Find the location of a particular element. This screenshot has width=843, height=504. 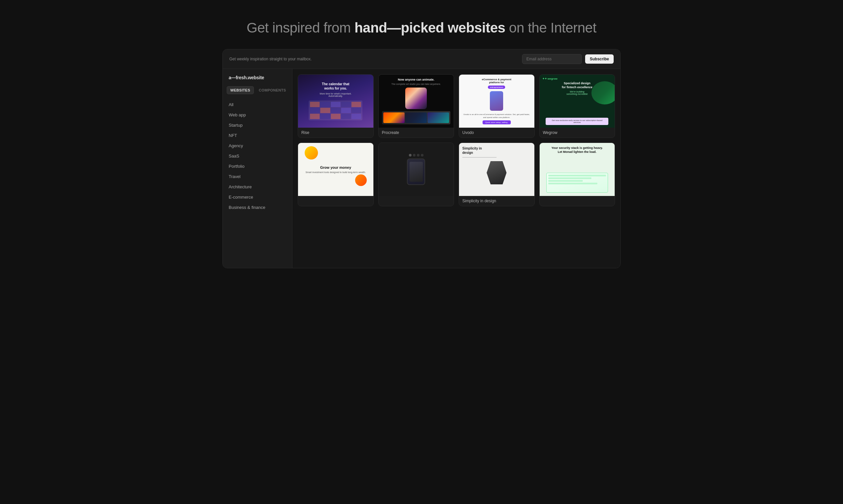

newsletter-text: Get weekly inspiration straight to your … is located at coordinates (271, 59).